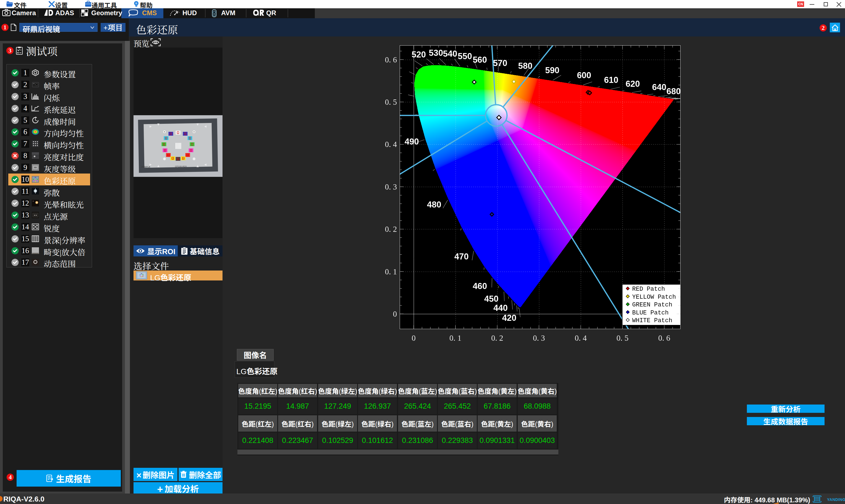 This screenshot has width=845, height=504. I want to click on svg-text: 14, so click(183, 158).